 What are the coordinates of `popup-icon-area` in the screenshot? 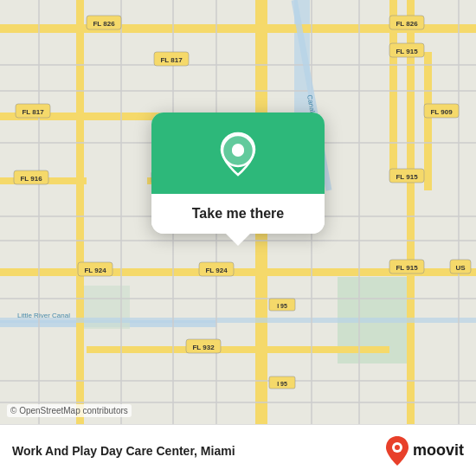 It's located at (238, 153).